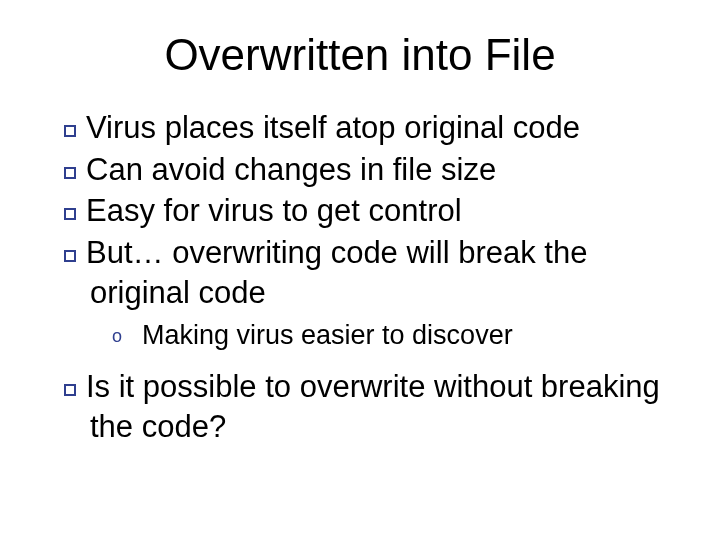 The width and height of the screenshot is (720, 540). What do you see at coordinates (372, 211) in the screenshot?
I see `list-item: Easy for virus to get control` at bounding box center [372, 211].